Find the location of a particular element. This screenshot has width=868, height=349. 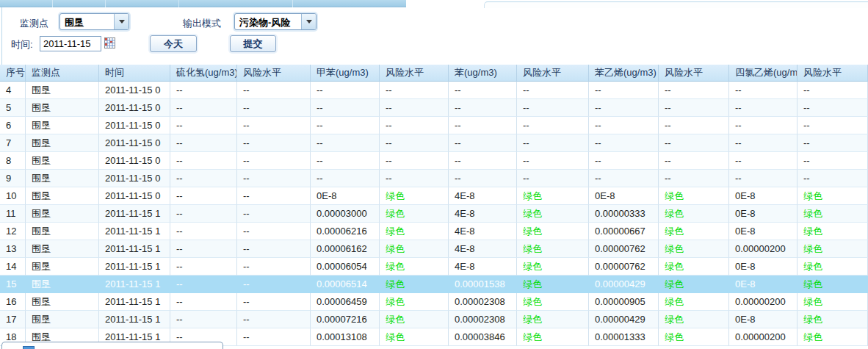

right-panel-edge is located at coordinates (676, 4).